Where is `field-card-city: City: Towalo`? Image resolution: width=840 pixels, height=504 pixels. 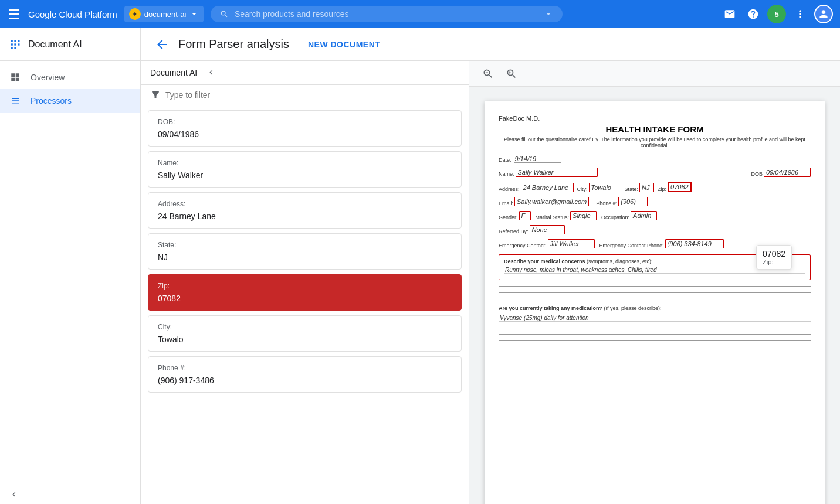
field-card-city: City: Towalo is located at coordinates (305, 333).